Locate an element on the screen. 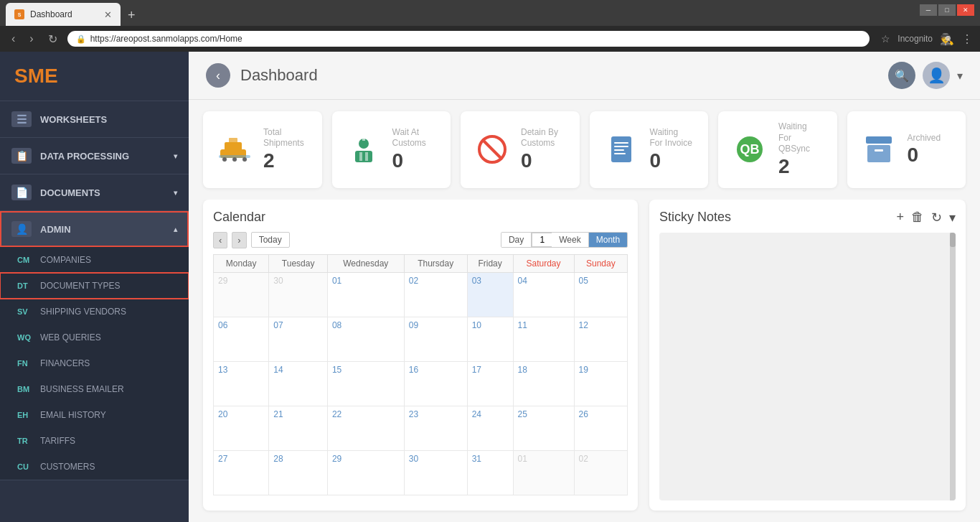 The width and height of the screenshot is (980, 522). browser-tab: S Dashboard ✕ is located at coordinates (63, 14).